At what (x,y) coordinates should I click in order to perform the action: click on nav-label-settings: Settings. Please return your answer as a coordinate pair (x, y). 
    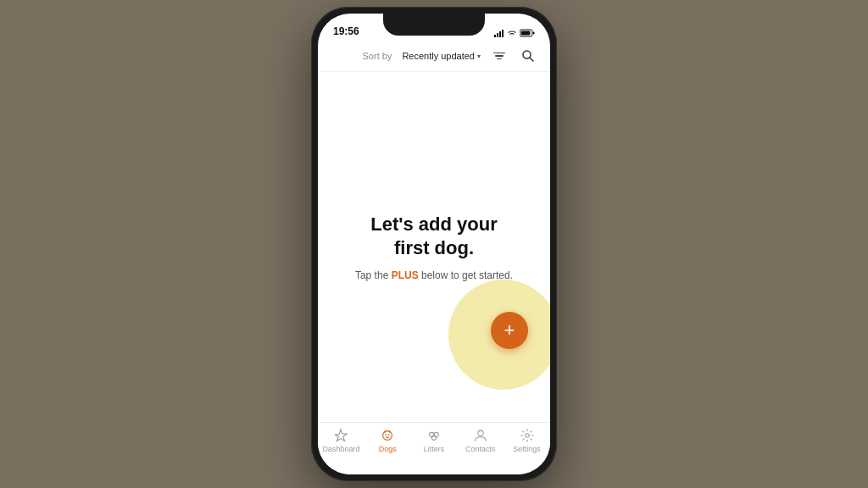
    Looking at the image, I should click on (527, 449).